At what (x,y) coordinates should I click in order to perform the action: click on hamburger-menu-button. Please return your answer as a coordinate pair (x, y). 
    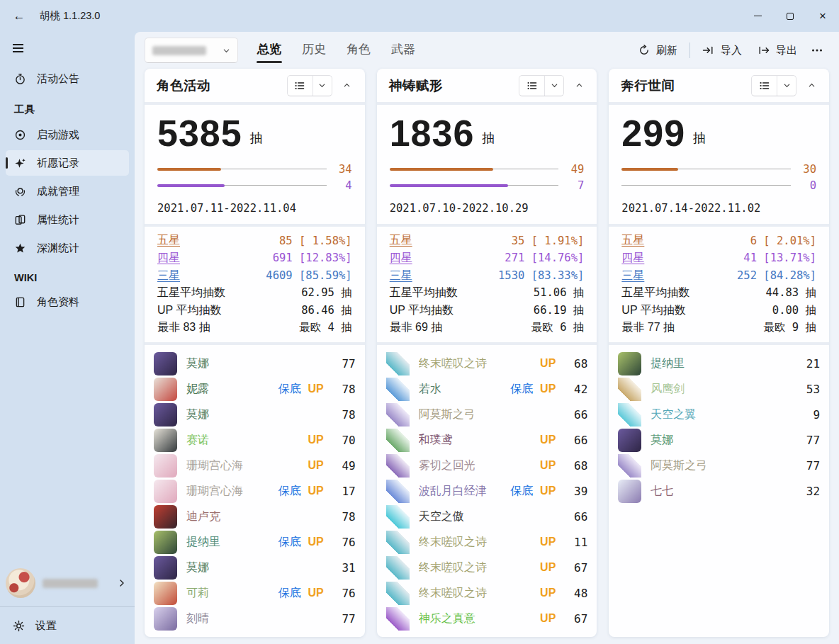
    Looking at the image, I should click on (22, 48).